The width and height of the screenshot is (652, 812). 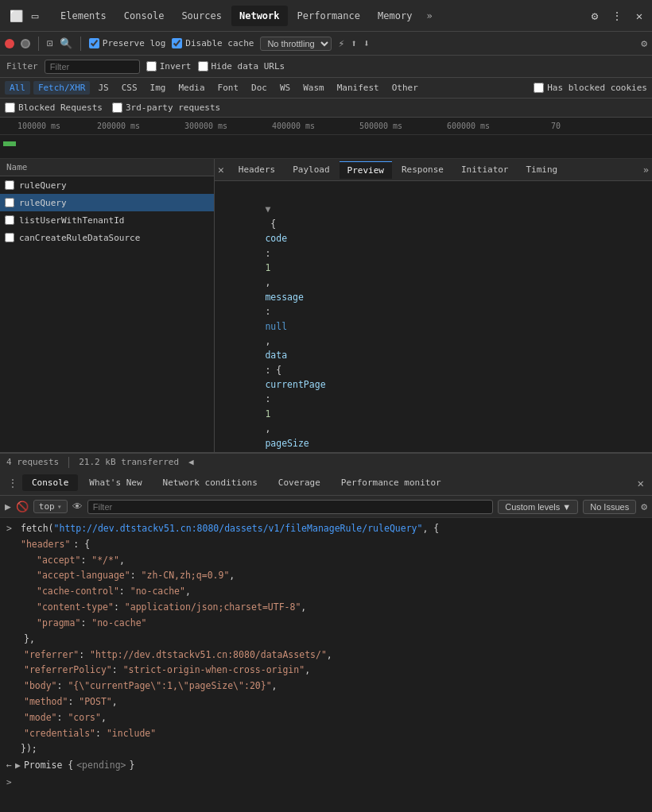 What do you see at coordinates (391, 483) in the screenshot?
I see `console-tab-performance-monitor: Performance monitor` at bounding box center [391, 483].